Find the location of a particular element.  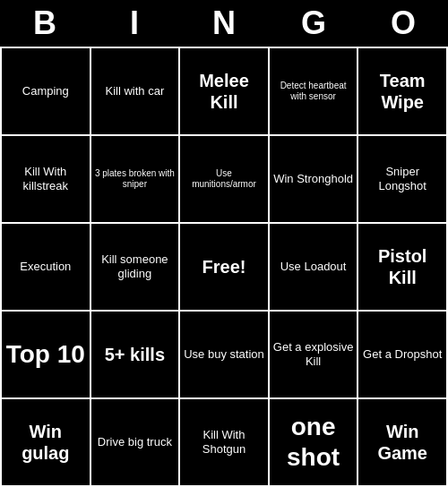

bingo-cell-10: Execution is located at coordinates (47, 268).